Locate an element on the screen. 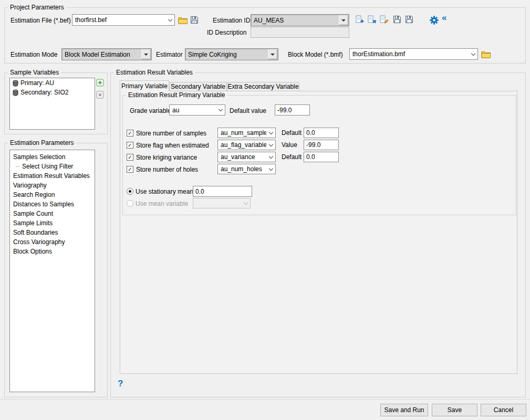 Image resolution: width=530 pixels, height=420 pixels. remove-sample-variable-button is located at coordinates (100, 94).